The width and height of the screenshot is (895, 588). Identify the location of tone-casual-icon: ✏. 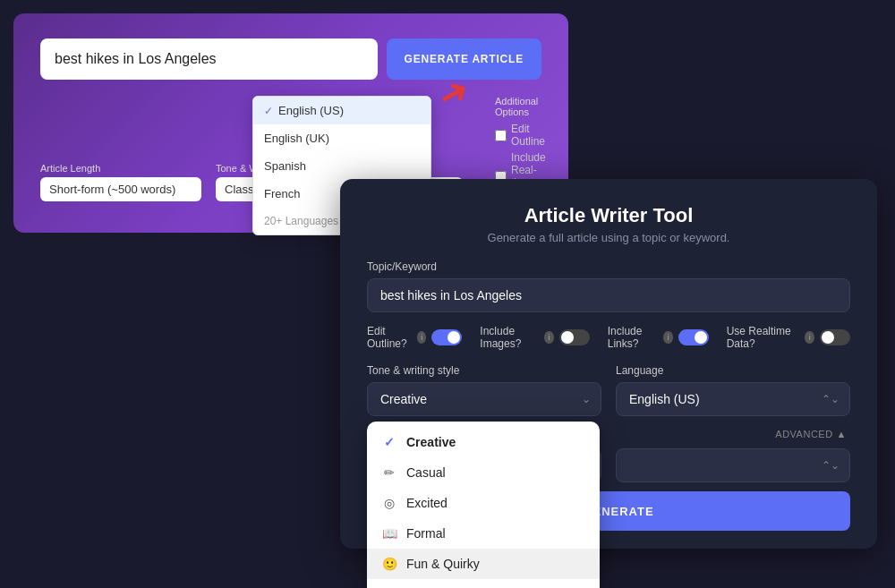
(389, 473).